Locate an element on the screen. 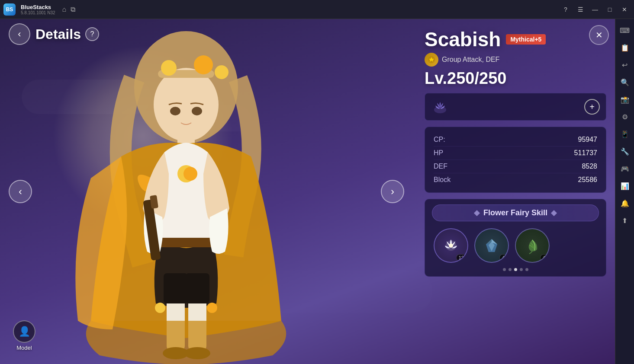  character-type-row: Group Attack, DEF is located at coordinates (515, 60).